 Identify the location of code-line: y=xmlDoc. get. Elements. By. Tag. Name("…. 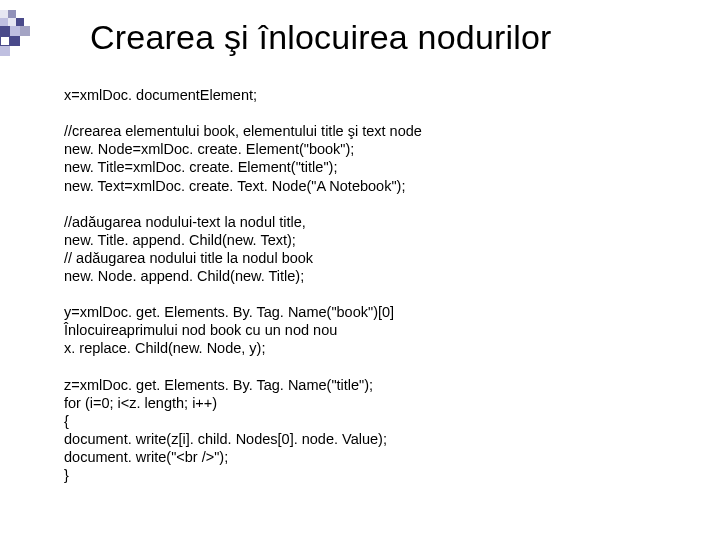
(229, 312).